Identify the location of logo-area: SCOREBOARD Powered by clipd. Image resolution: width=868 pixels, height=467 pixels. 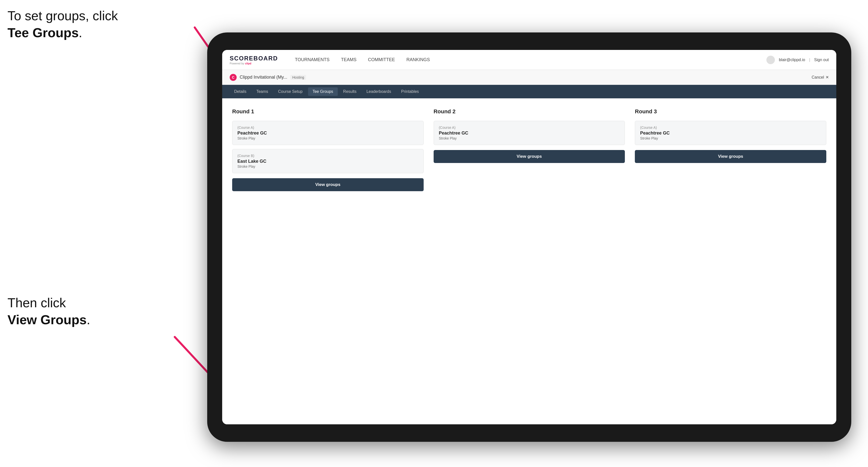
(254, 60).